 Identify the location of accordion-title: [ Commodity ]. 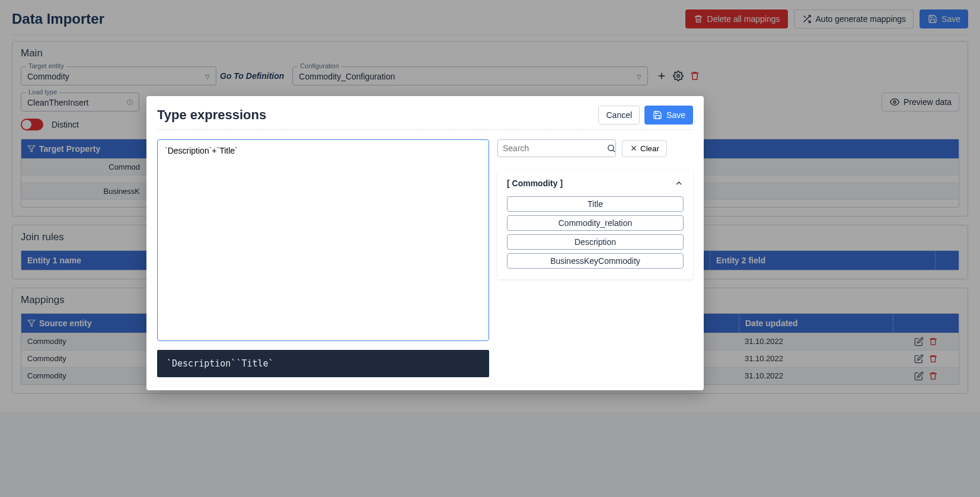
(535, 183).